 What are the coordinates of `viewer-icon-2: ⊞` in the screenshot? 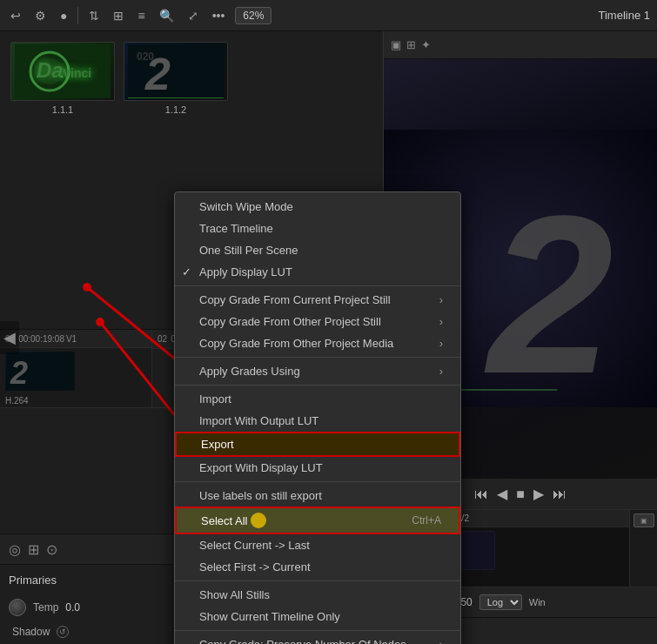 It's located at (411, 45).